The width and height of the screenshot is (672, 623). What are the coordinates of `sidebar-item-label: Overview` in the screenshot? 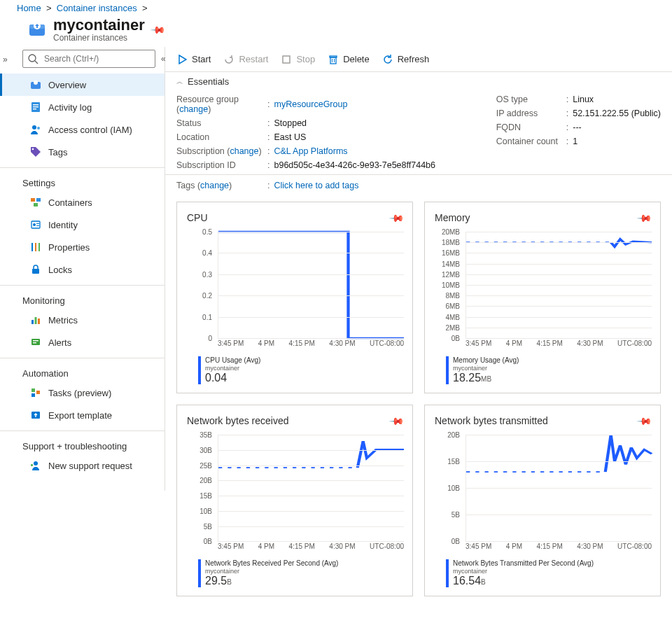 It's located at (67, 85).